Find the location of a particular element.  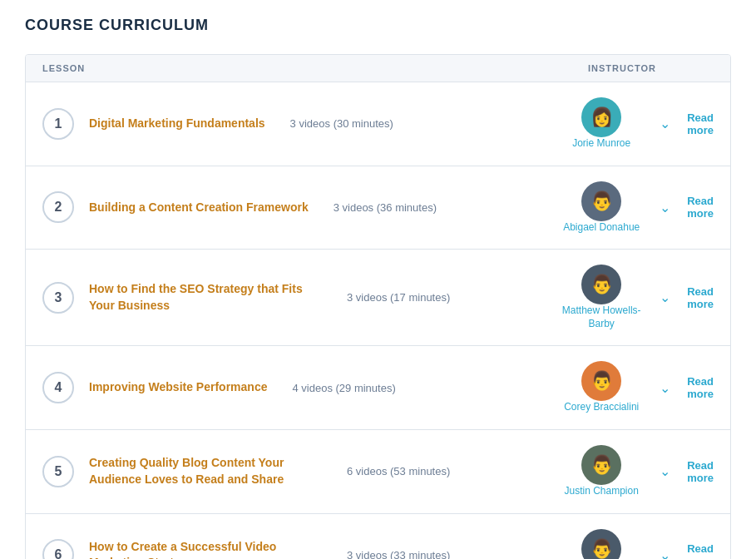

table-row: 2 Building a Content Creation Framework … is located at coordinates (378, 208).